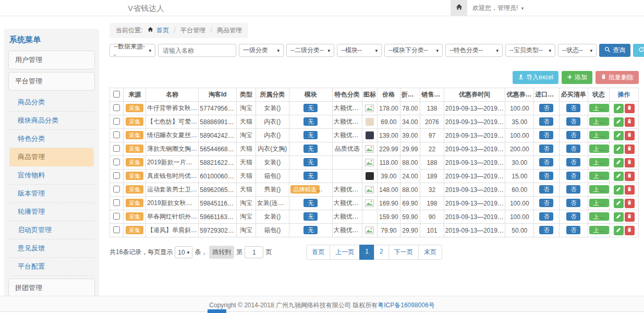  What do you see at coordinates (52, 231) in the screenshot?
I see `sidebar-item-10: 启动页管理` at bounding box center [52, 231].